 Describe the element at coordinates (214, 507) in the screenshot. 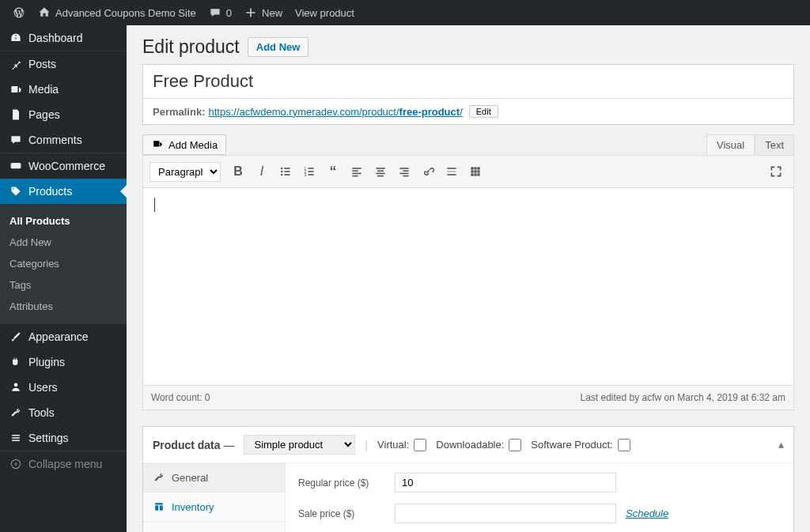

I see `tab-inventory: Inventory` at that location.